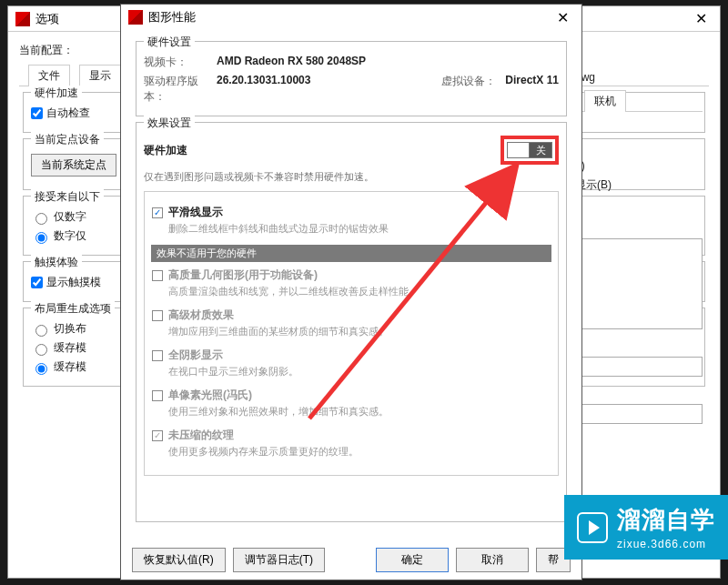 The height and width of the screenshot is (585, 728). What do you see at coordinates (531, 89) in the screenshot?
I see `virt-value: DirectX 11` at bounding box center [531, 89].